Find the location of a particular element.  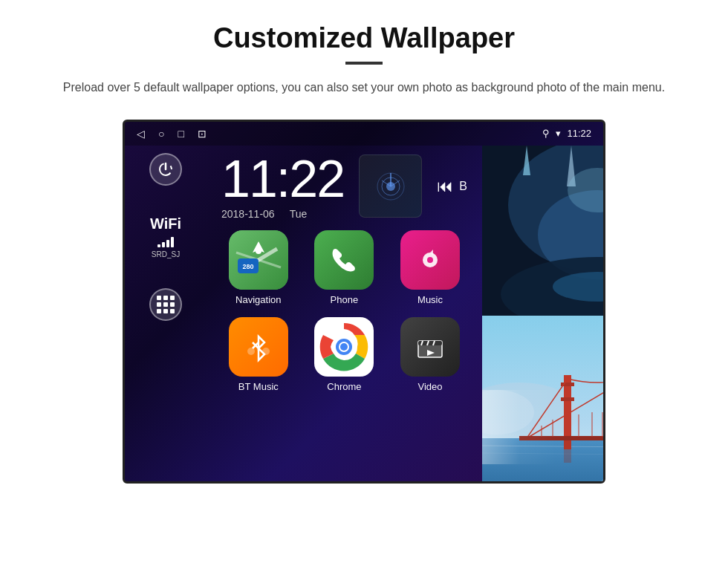

app-item-chrome: Chrome is located at coordinates (345, 355).